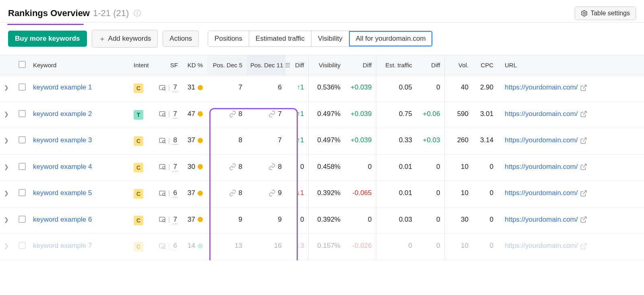  Describe the element at coordinates (47, 39) in the screenshot. I see `buy-keywords-button: Buy more keywords` at that location.